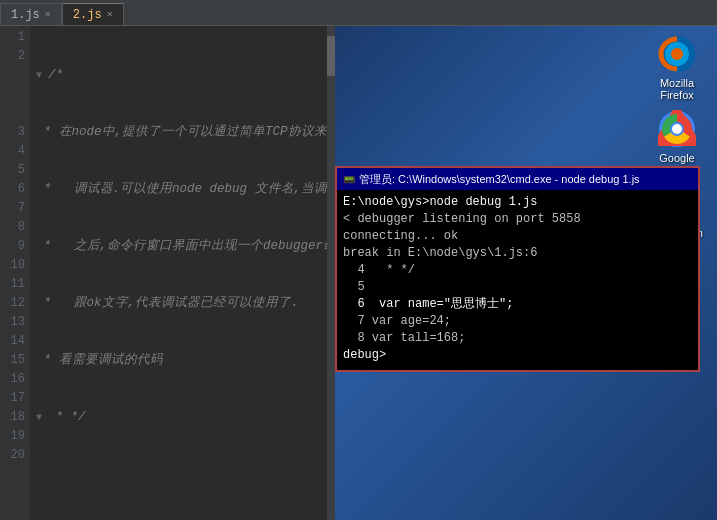 Image resolution: width=717 pixels, height=520 pixels. Describe the element at coordinates (331, 56) in the screenshot. I see `editor-scrollbar-thumb` at that location.